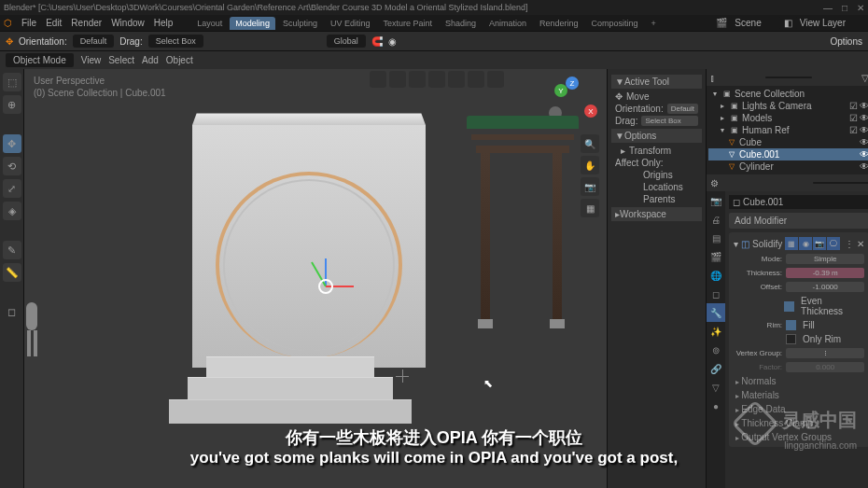  What do you see at coordinates (791, 244) in the screenshot?
I see `mod-display-edit: ▦` at bounding box center [791, 244].